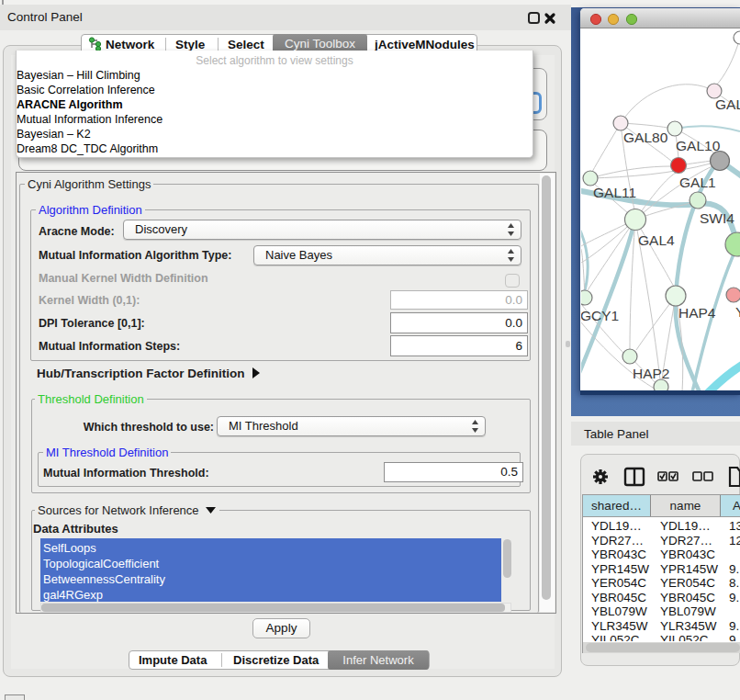 The height and width of the screenshot is (700, 740). What do you see at coordinates (656, 241) in the screenshot?
I see `svg-text: GAL4` at bounding box center [656, 241].